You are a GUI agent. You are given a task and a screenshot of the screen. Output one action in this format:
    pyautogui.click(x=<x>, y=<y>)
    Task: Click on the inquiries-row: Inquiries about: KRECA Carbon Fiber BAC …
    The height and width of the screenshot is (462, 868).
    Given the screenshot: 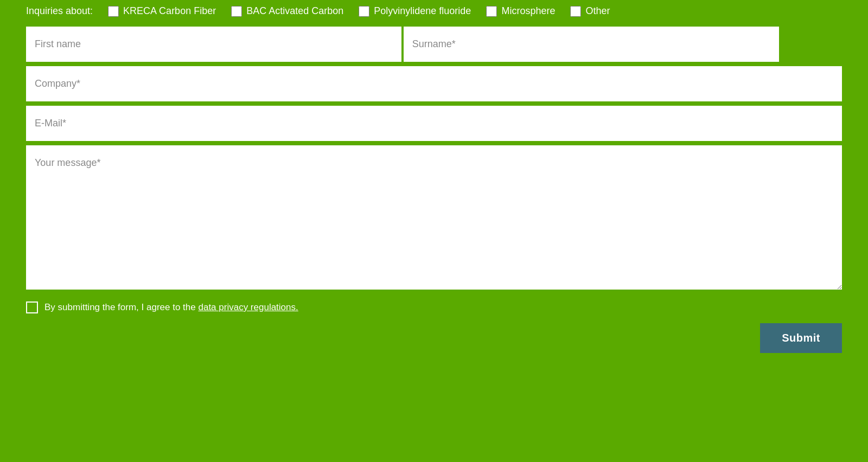 What is the action you would take?
    pyautogui.click(x=434, y=11)
    